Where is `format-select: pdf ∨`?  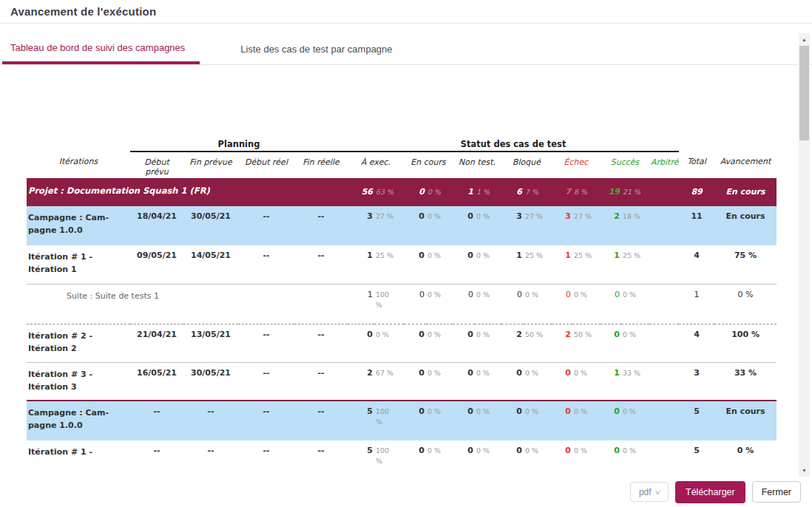 format-select: pdf ∨ is located at coordinates (649, 492).